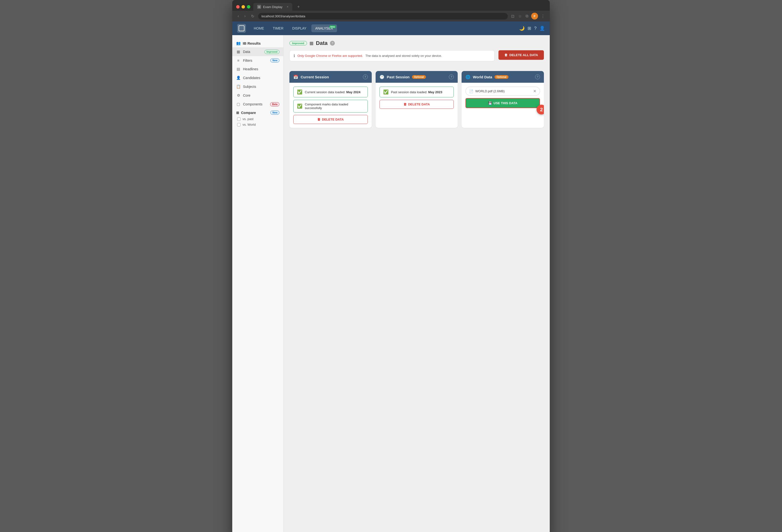  I want to click on sidebar-item-vs-world: vs. World, so click(258, 124).